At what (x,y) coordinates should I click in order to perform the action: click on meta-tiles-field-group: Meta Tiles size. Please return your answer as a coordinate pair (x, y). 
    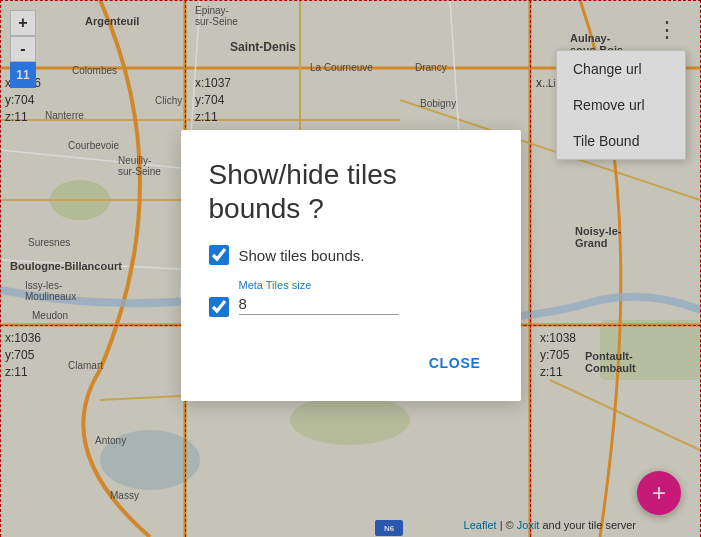
    Looking at the image, I should click on (319, 297).